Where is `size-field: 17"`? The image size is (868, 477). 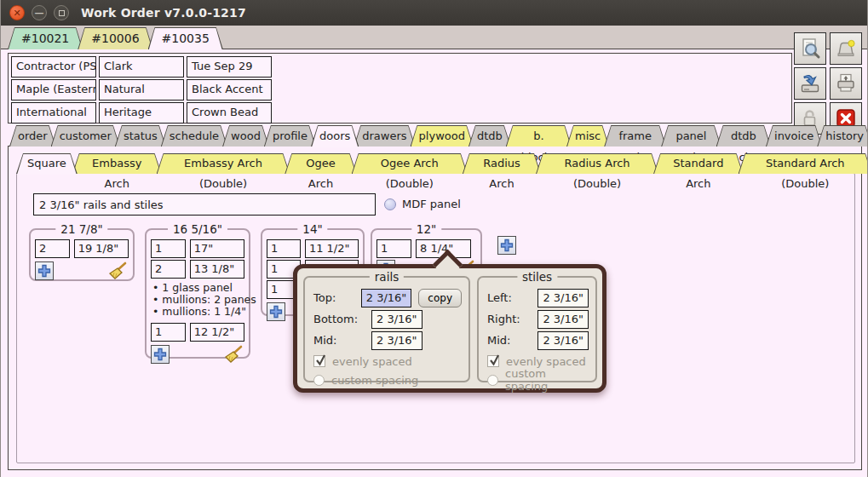 size-field: 17" is located at coordinates (217, 249).